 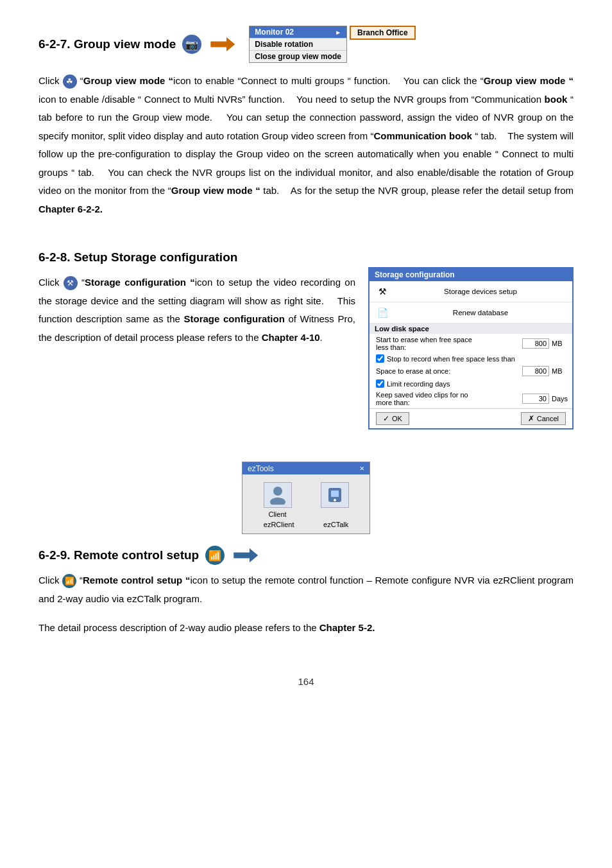 What do you see at coordinates (448, 371) in the screenshot?
I see `erase-once-label: Space to erase at once:` at bounding box center [448, 371].